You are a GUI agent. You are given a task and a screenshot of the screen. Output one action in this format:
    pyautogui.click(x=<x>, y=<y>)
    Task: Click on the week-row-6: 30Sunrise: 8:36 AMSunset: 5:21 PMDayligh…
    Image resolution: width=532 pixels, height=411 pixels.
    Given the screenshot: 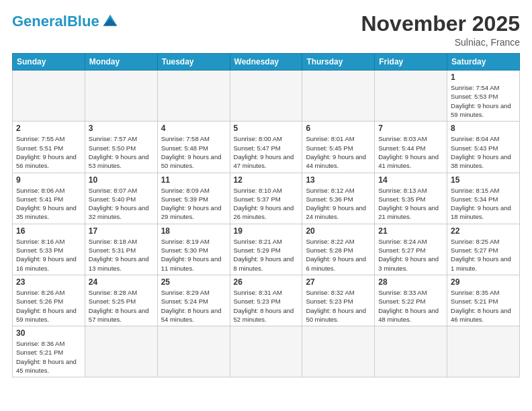 What is the action you would take?
    pyautogui.click(x=266, y=352)
    